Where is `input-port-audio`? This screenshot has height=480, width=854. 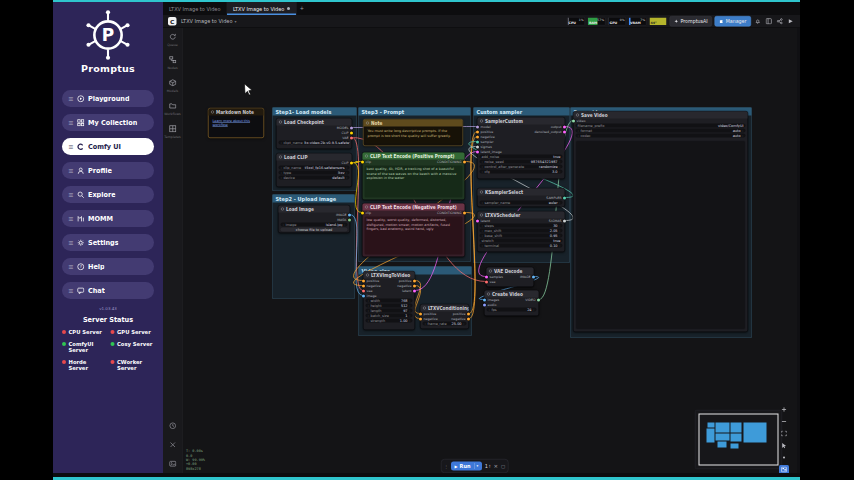 input-port-audio is located at coordinates (484, 306).